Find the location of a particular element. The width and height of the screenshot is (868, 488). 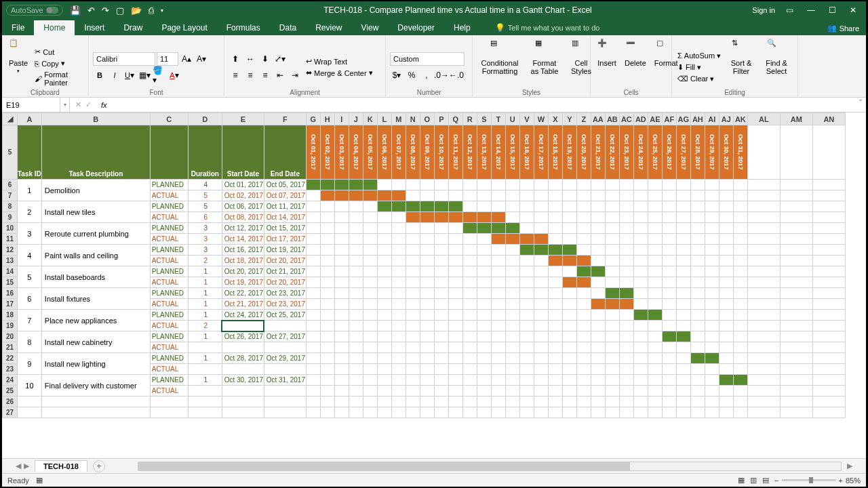

col-header: AC is located at coordinates (627, 119).